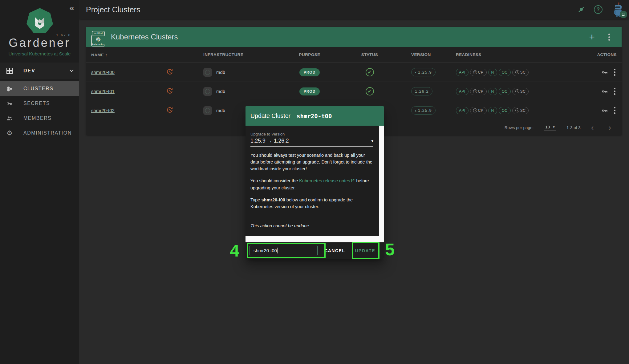 This screenshot has width=629, height=364. I want to click on column-header-version: VERSION, so click(427, 55).